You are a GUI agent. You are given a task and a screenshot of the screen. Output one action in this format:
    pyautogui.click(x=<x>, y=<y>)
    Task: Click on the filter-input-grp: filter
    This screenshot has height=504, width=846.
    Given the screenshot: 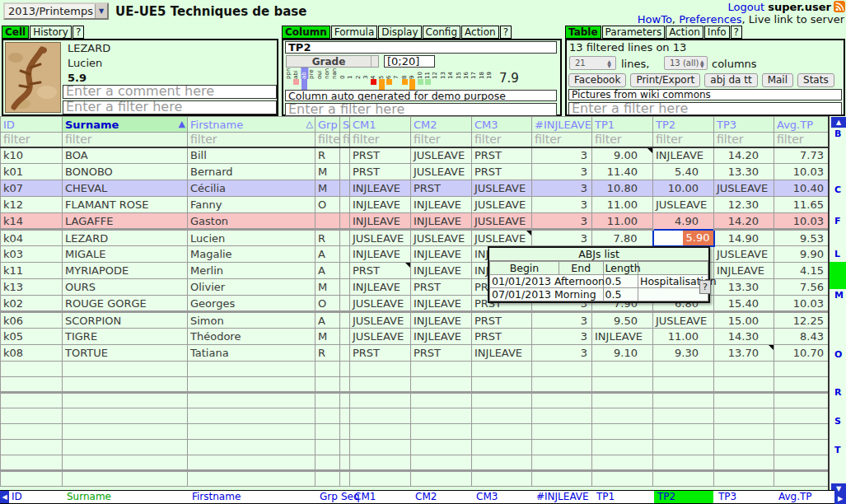 What is the action you would take?
    pyautogui.click(x=328, y=140)
    